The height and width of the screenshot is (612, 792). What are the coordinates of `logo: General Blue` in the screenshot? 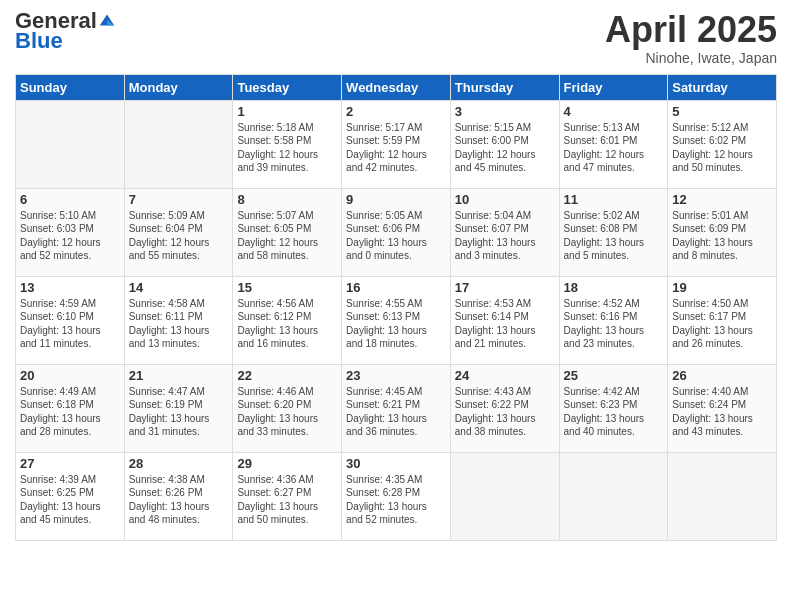 It's located at (66, 32).